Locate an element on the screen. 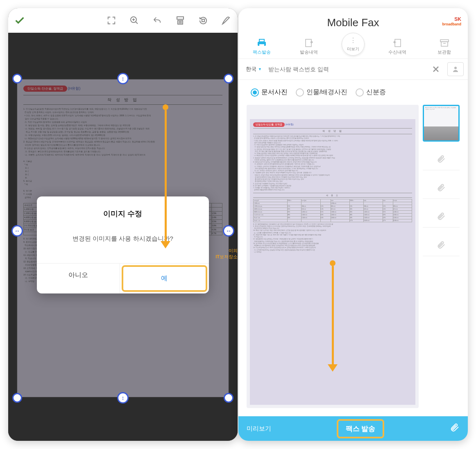  fax-number-input is located at coordinates (347, 69).